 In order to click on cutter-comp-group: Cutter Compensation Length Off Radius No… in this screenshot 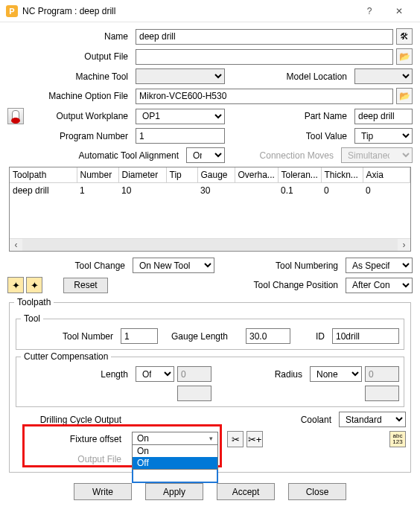, I will do `click(210, 380)`.